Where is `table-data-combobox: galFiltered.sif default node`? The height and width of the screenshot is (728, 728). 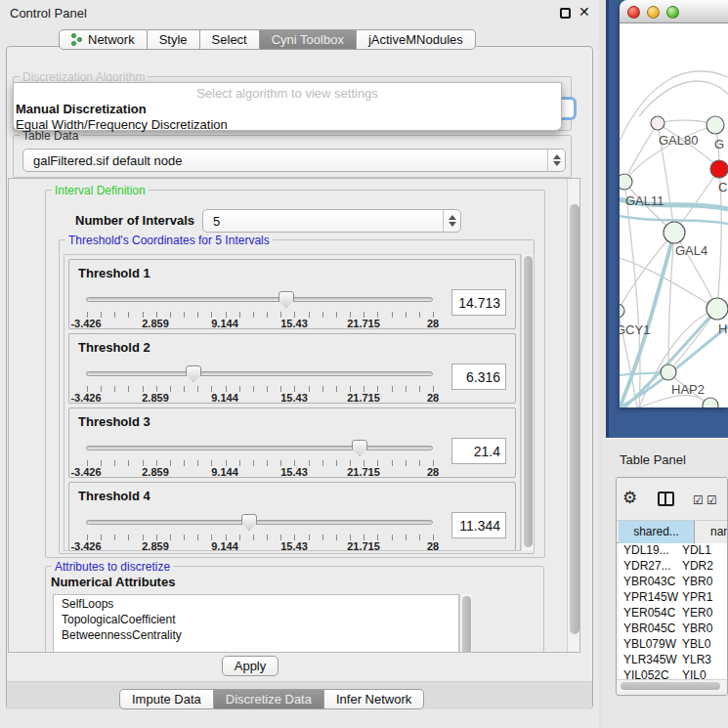 table-data-combobox: galFiltered.sif default node is located at coordinates (294, 160).